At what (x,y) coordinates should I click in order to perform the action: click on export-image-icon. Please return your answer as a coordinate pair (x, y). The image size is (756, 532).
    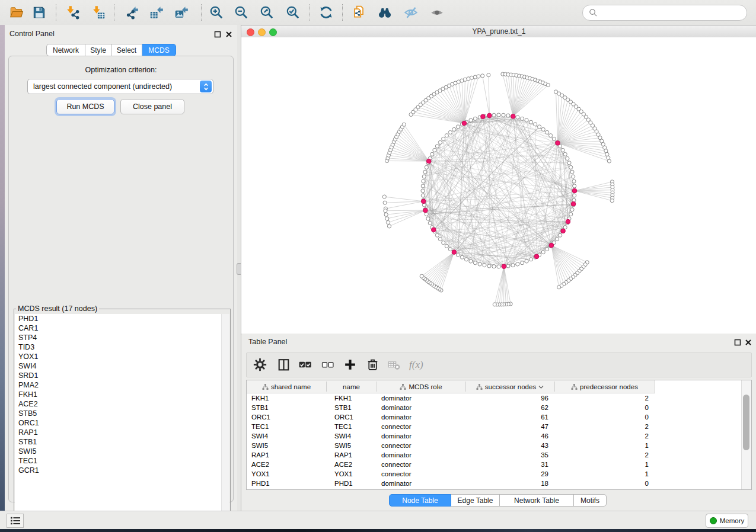
    Looking at the image, I should click on (181, 12).